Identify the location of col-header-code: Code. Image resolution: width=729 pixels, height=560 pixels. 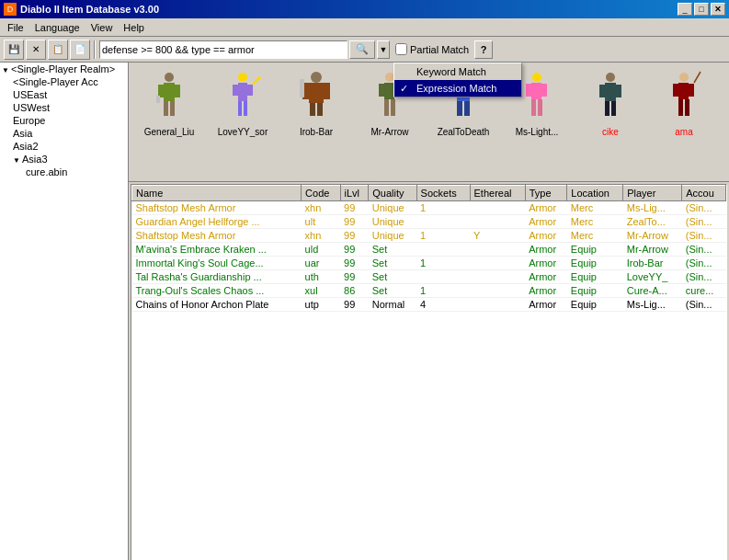
(321, 193).